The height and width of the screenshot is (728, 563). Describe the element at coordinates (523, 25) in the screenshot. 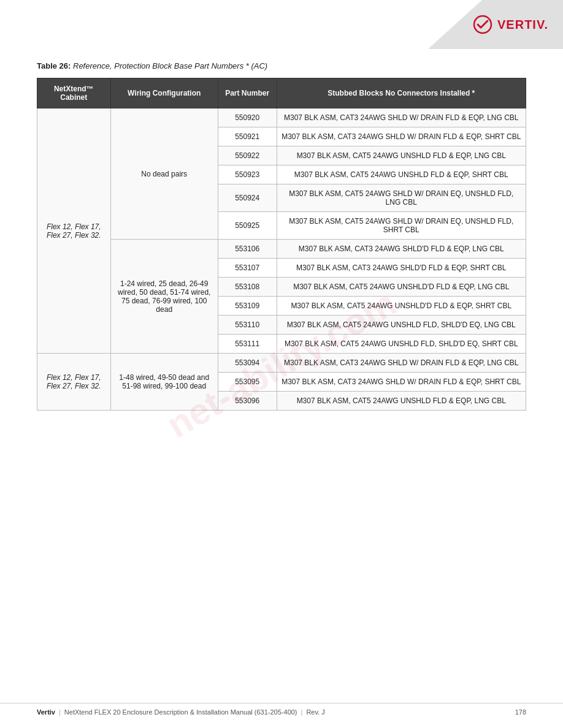

I see `logo-text: VERTIV.` at that location.